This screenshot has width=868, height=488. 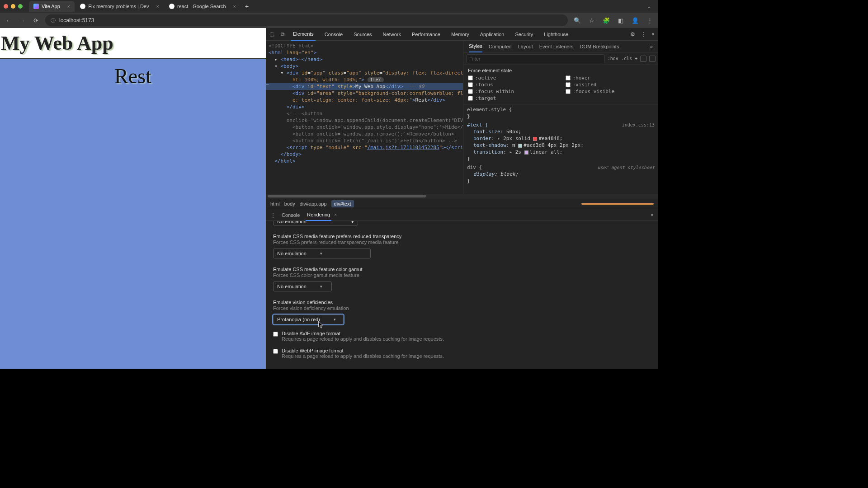 I want to click on state-target: :target, so click(x=512, y=99).